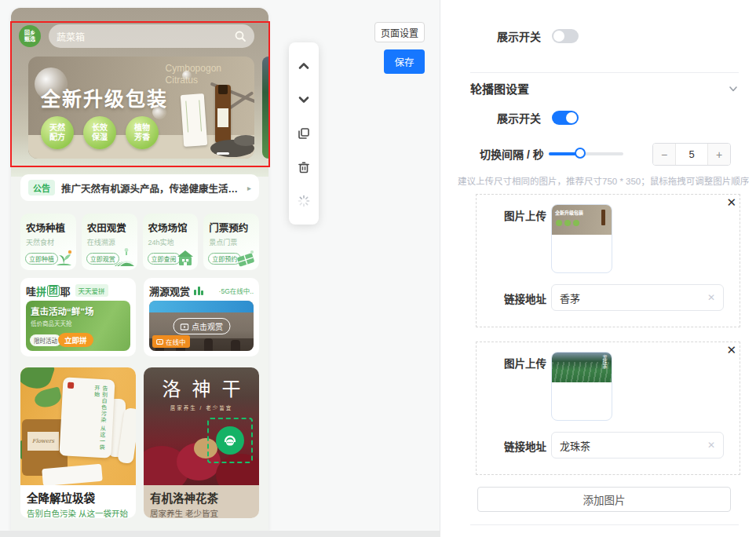  What do you see at coordinates (151, 188) in the screenshot?
I see `announcement-text: 推广天然有机源头产品，传递健康生活理…` at bounding box center [151, 188].